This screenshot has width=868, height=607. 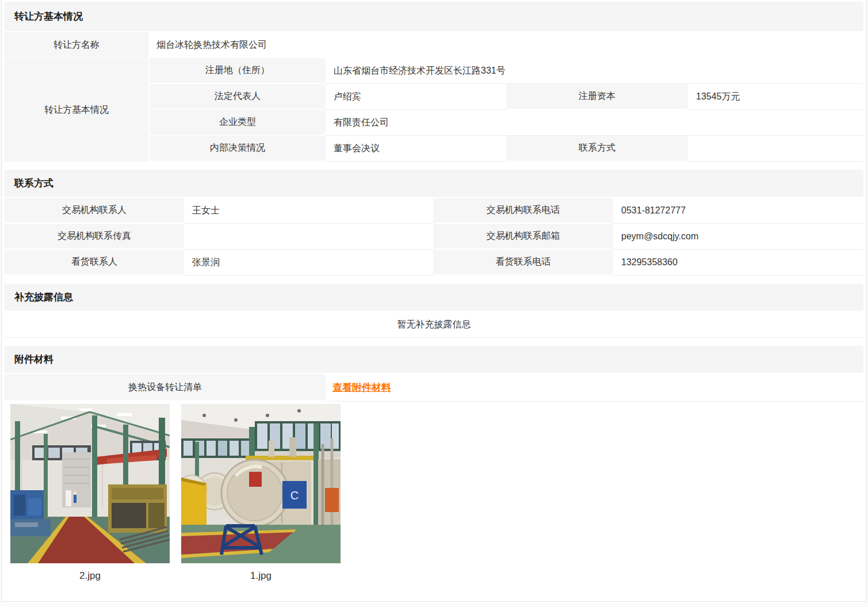 What do you see at coordinates (261, 483) in the screenshot?
I see `heat-exchanger-illustration: C` at bounding box center [261, 483].